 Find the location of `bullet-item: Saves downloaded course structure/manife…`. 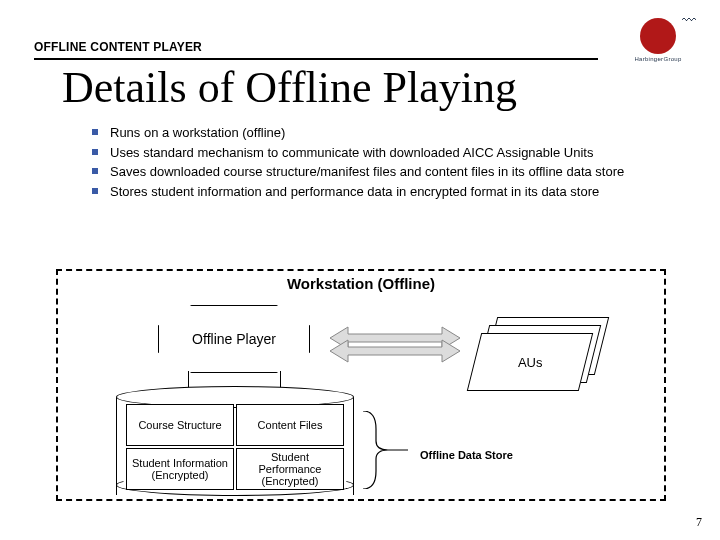

bullet-item: Saves downloaded course structure/manife… is located at coordinates (386, 172).